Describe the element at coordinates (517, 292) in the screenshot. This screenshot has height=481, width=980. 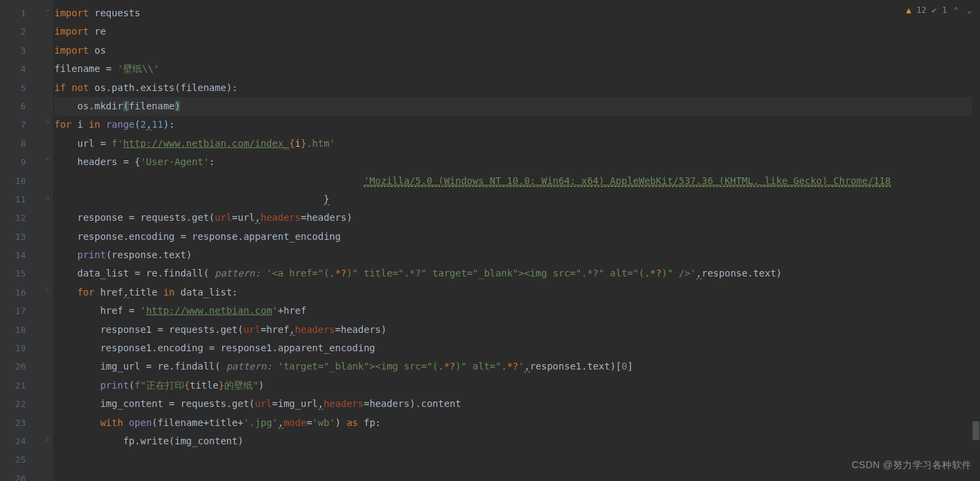
I see `code-line: for href,title in data_list:` at that location.